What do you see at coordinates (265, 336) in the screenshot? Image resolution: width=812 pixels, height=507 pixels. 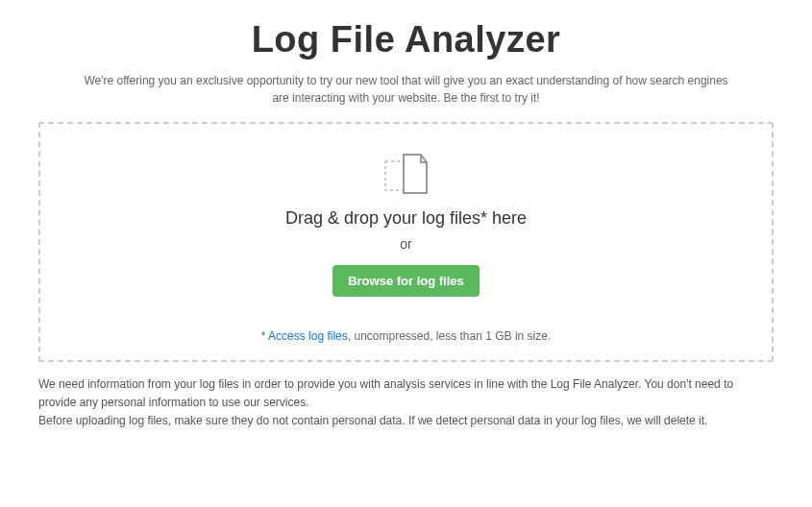 I see `footnote-prefix: *` at bounding box center [265, 336].